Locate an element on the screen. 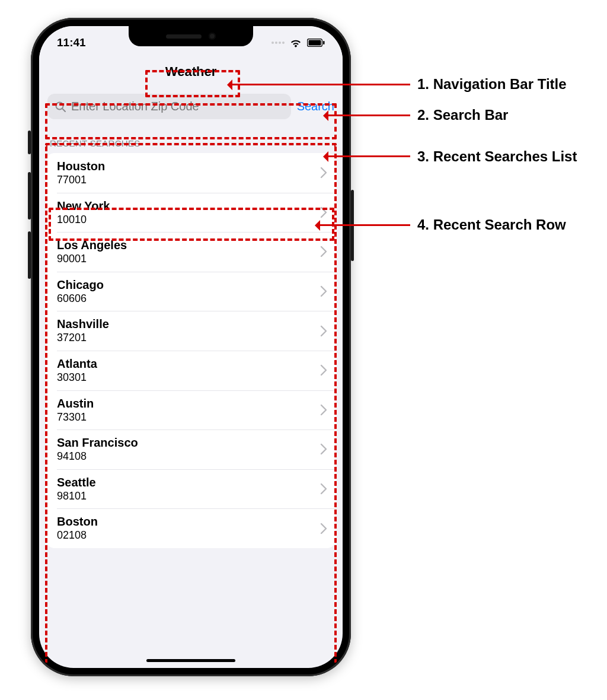 Image resolution: width=607 pixels, height=700 pixels. recent-search-row: Austin73301 is located at coordinates (191, 411).